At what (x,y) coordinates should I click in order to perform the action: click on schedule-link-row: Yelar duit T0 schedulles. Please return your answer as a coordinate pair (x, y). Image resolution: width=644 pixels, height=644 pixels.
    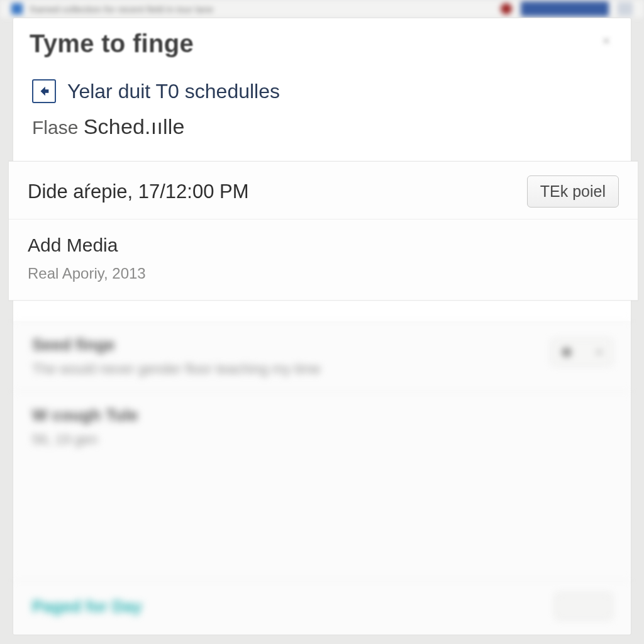
    Looking at the image, I should click on (323, 91).